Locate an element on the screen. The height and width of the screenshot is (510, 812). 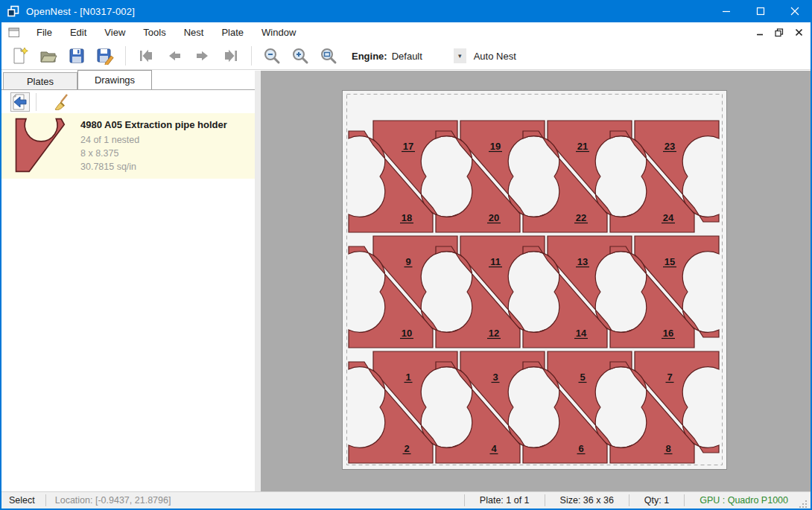
open-button is located at coordinates (48, 56).